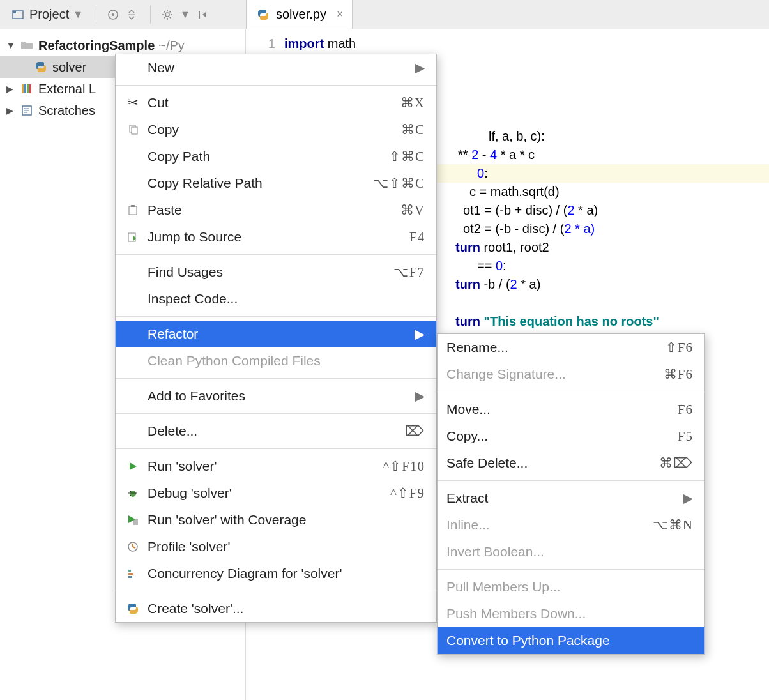 The width and height of the screenshot is (769, 700). Describe the element at coordinates (113, 15) in the screenshot. I see `target-icon` at that location.